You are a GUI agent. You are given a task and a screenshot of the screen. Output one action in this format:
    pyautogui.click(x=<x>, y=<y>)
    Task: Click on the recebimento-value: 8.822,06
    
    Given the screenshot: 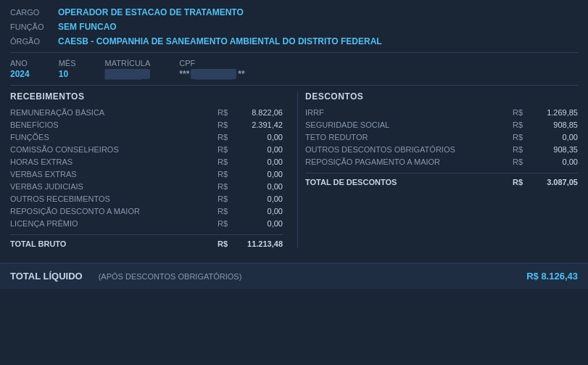 What is the action you would take?
    pyautogui.click(x=257, y=112)
    